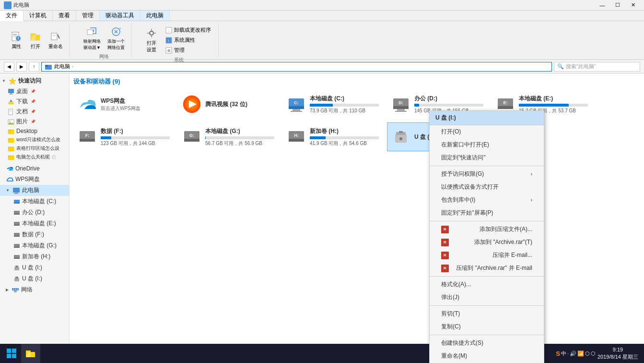  I want to click on ctx-pin-quick: 固定到"快速访问", so click(487, 157).